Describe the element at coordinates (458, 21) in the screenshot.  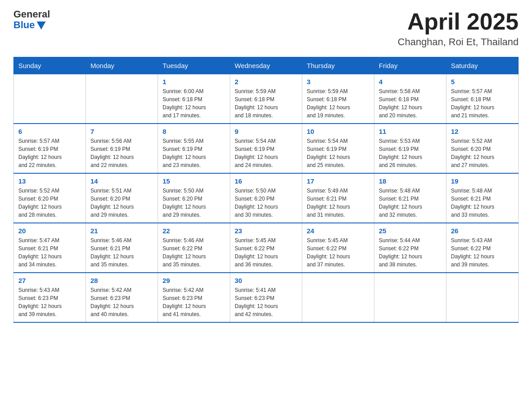
I see `month-title: April 2025` at that location.